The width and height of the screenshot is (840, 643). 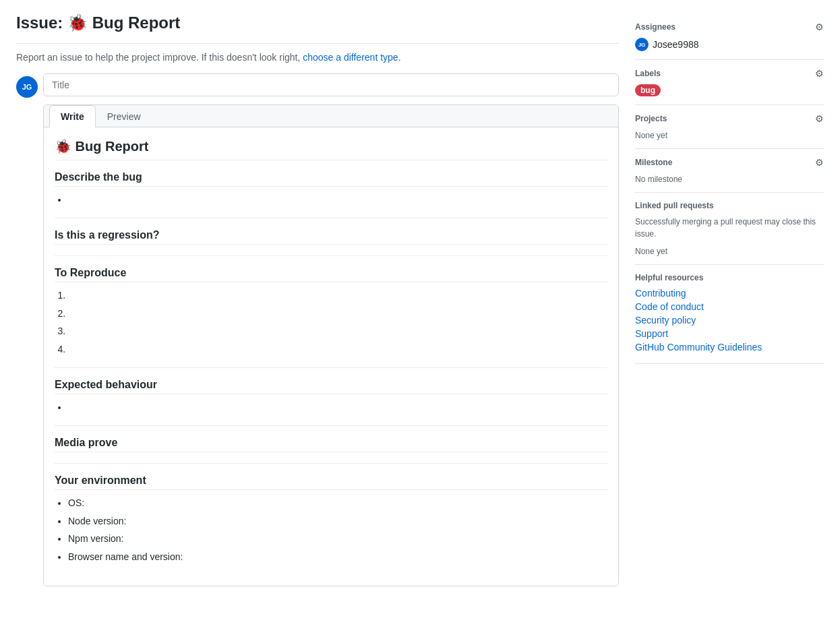 What do you see at coordinates (331, 445) in the screenshot?
I see `section-media-title: Media prove` at bounding box center [331, 445].